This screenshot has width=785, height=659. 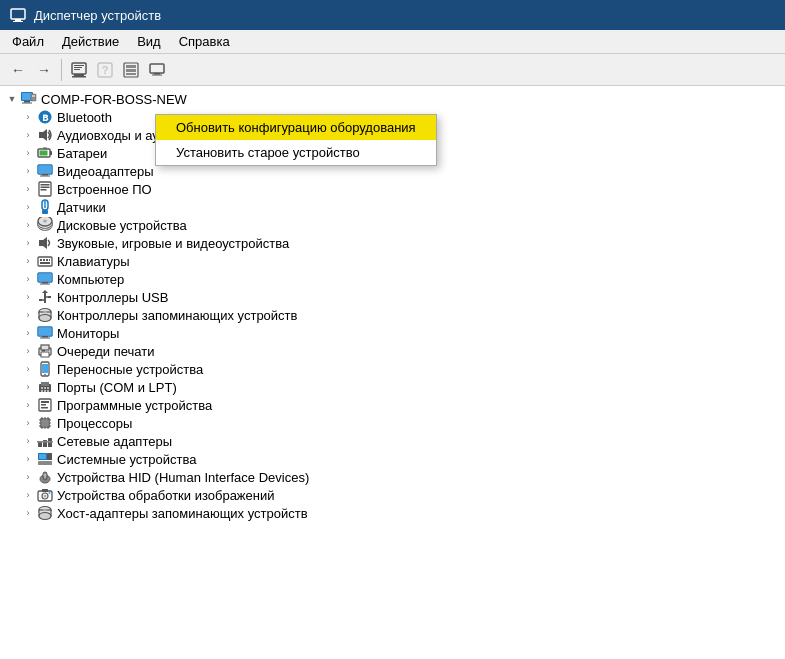 What do you see at coordinates (157, 70) in the screenshot?
I see `monitor-button` at bounding box center [157, 70].